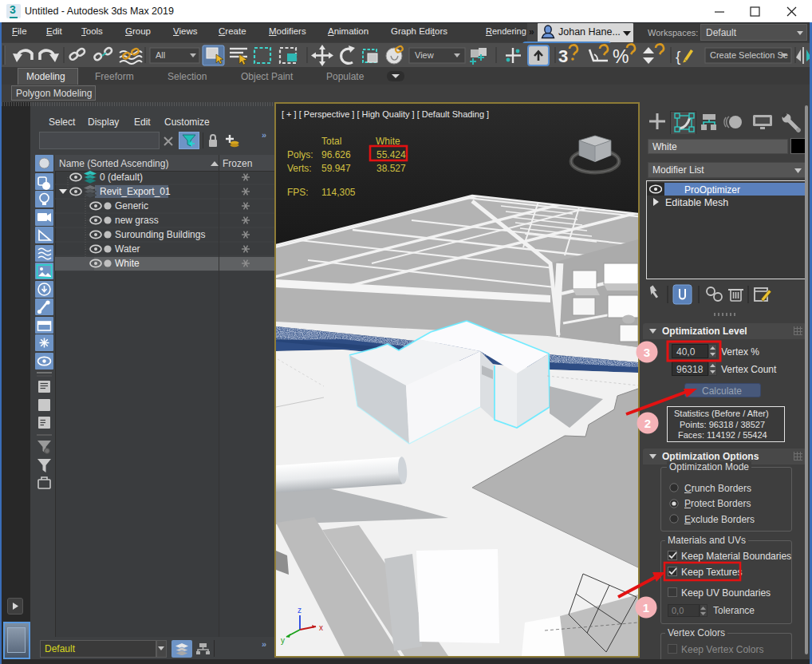 This screenshot has height=664, width=812. What do you see at coordinates (749, 55) in the screenshot?
I see `svg-text: Create Selection Se` at bounding box center [749, 55].